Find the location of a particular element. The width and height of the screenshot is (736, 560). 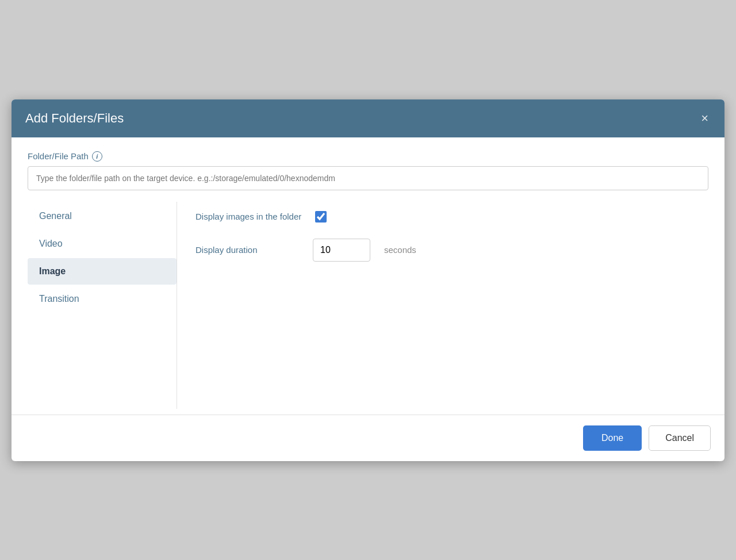

display-images-checkbox is located at coordinates (321, 217).